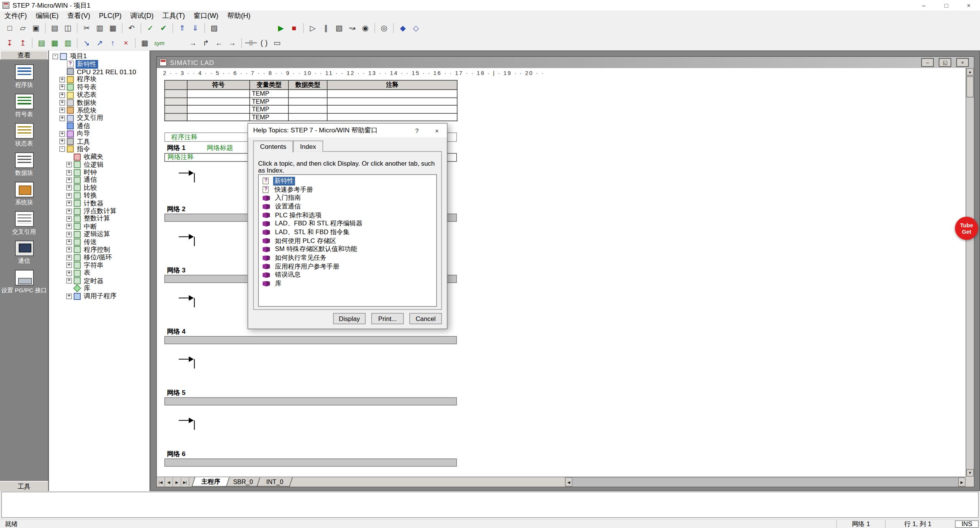 This screenshot has width=980, height=528. What do you see at coordinates (281, 28) in the screenshot?
I see `run-icon: ▶` at bounding box center [281, 28].